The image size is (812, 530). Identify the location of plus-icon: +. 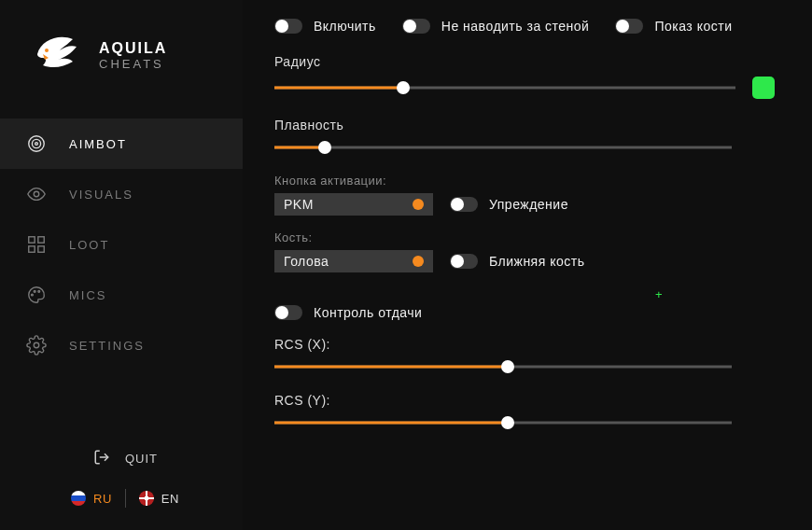
(525, 295).